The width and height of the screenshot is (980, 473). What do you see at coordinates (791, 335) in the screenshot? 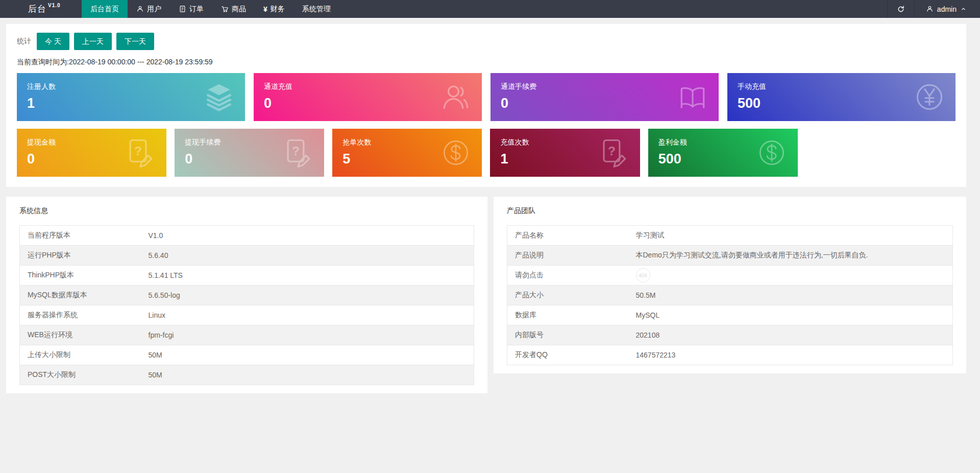
I see `row-value: 202108` at bounding box center [791, 335].